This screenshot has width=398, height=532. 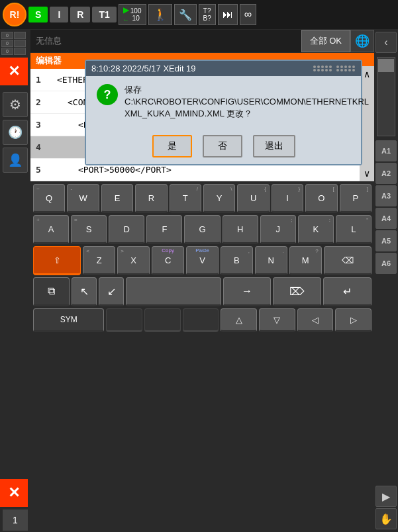 What do you see at coordinates (15, 44) in the screenshot?
I see `status-indicators: 0 0 0` at bounding box center [15, 44].